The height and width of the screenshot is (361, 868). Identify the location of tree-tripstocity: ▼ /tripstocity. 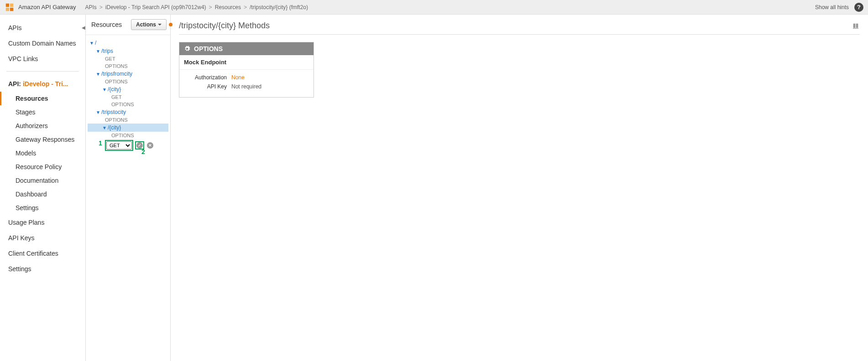
(128, 112).